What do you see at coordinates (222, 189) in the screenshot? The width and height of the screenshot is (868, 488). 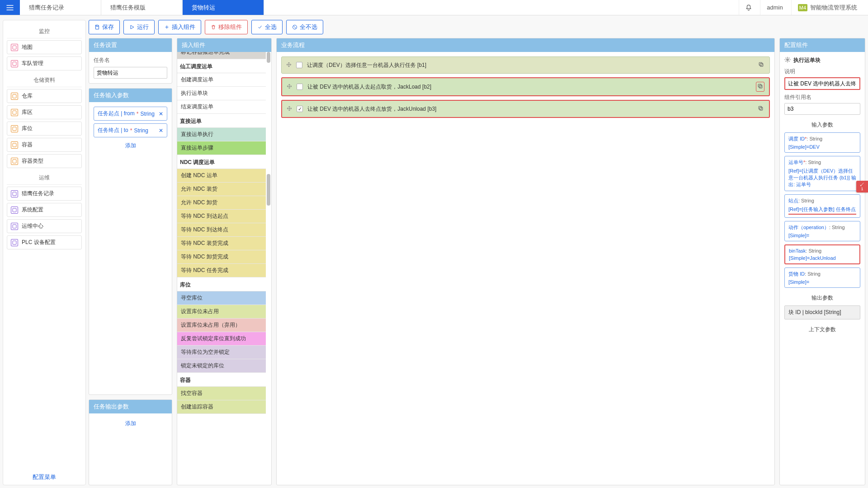 I see `plugin-item: 允许 NDC 装货` at bounding box center [222, 189].